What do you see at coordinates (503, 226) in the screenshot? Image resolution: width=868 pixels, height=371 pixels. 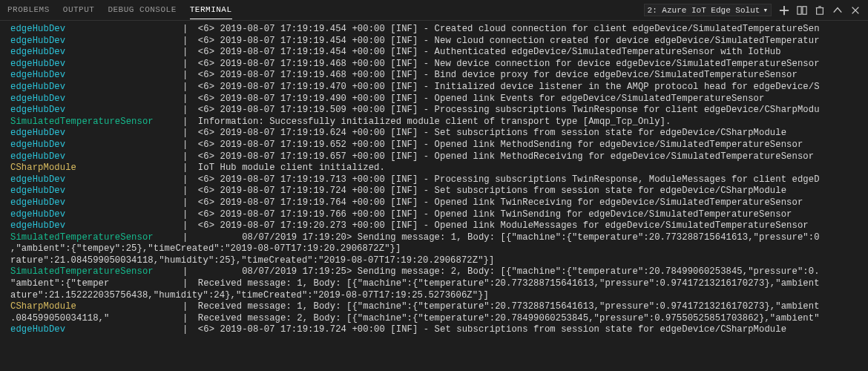 I see `log-message: <6> 2019-08-07 17:19:20.273 +00:00 [INF]…` at bounding box center [503, 226].